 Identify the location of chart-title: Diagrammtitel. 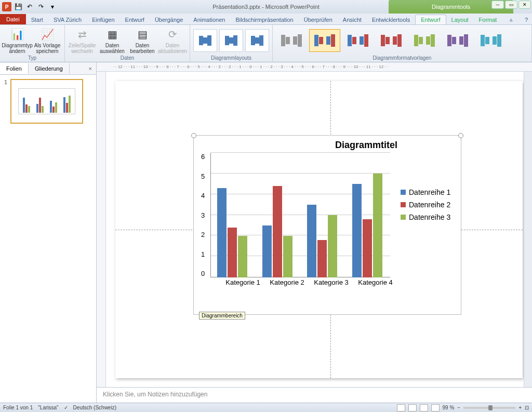
(327, 144).